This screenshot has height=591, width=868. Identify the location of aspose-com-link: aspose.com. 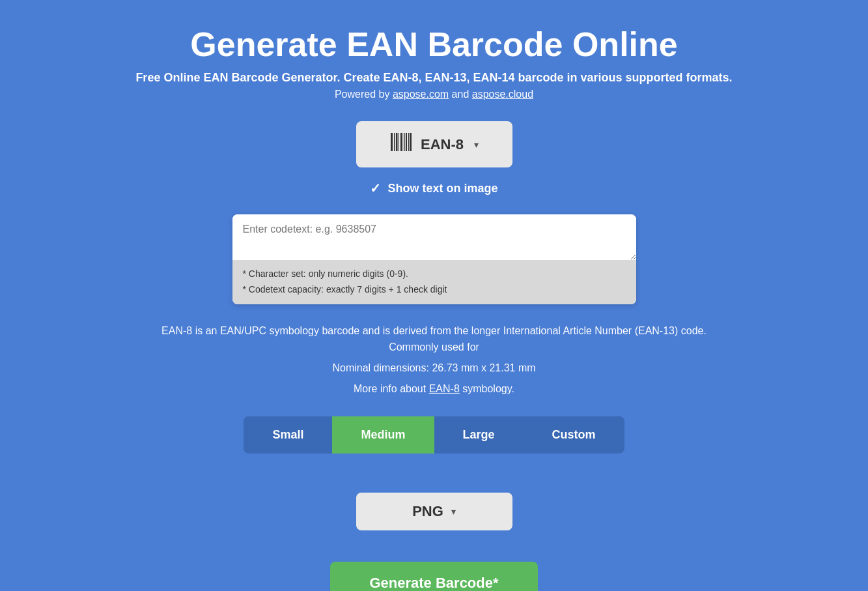
(421, 94).